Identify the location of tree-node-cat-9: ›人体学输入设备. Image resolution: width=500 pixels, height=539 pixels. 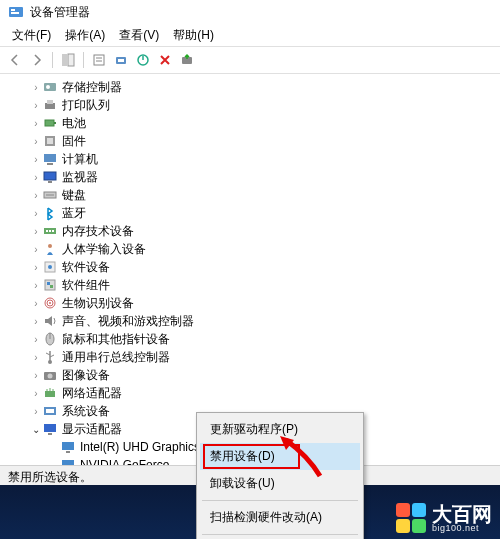
(256, 249).